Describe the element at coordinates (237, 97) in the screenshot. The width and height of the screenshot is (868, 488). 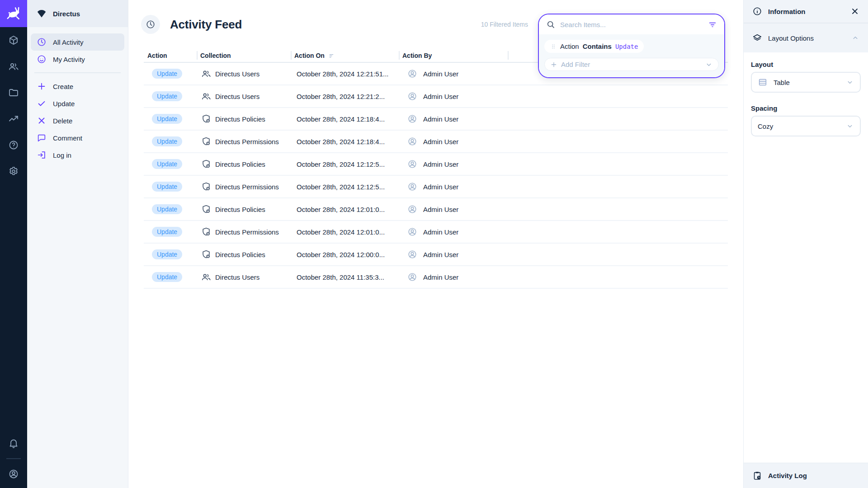
I see `collection-name: Directus Users` at that location.